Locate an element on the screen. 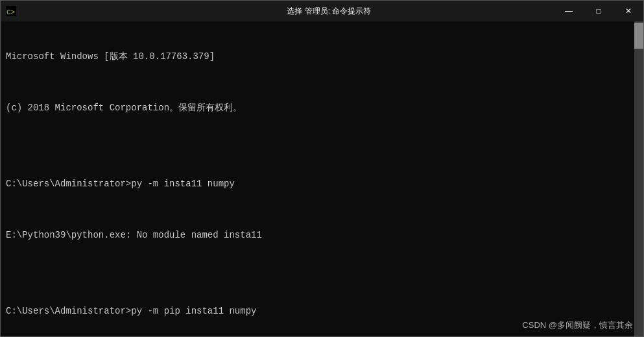  svg-text: C> is located at coordinates (10, 12).